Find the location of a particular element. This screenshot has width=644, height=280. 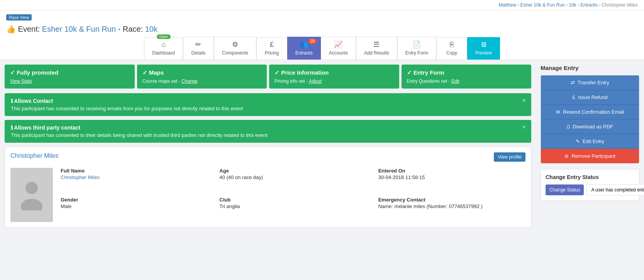

change-status-title: Change Entry Status is located at coordinates (590, 177).